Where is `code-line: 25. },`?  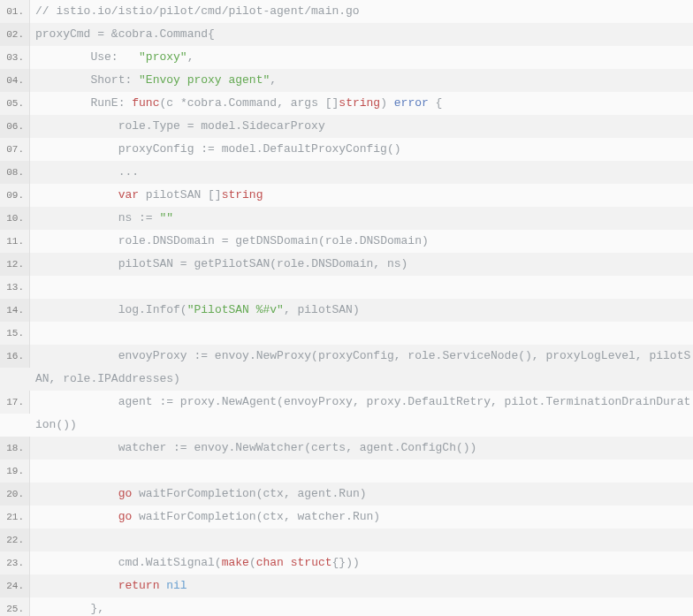
code-line: 25. }, is located at coordinates (346, 606).